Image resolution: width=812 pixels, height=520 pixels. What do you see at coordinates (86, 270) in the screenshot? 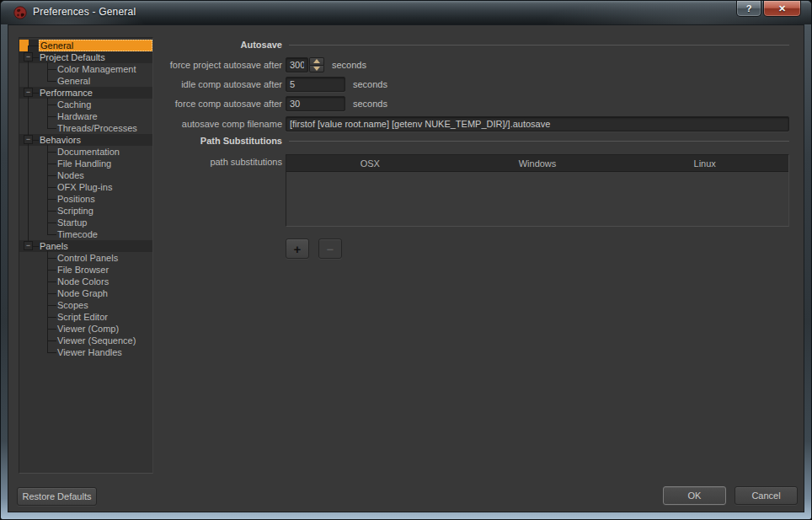
I see `sidebar-item-file-browser: File Browser` at bounding box center [86, 270].